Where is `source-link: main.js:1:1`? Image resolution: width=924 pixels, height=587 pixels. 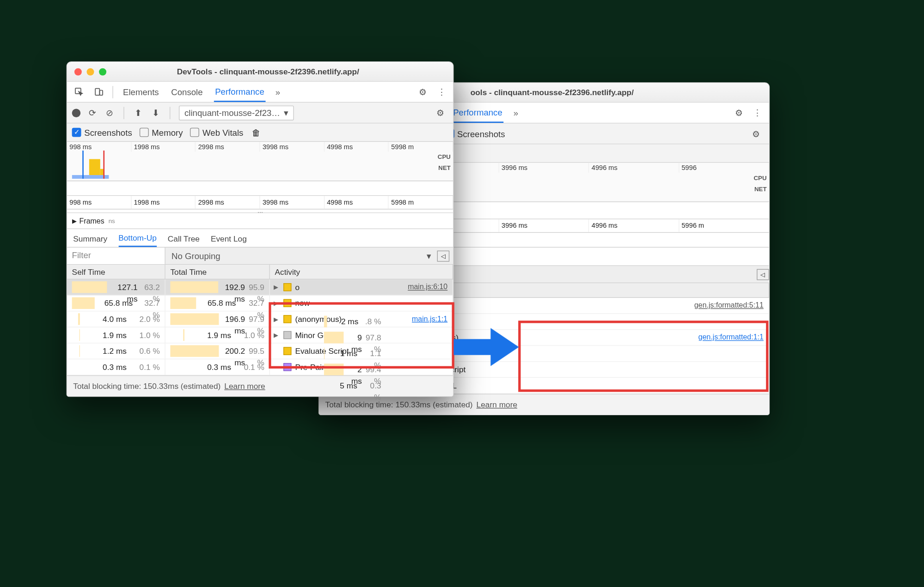
source-link: main.js:1:1 is located at coordinates (430, 319).